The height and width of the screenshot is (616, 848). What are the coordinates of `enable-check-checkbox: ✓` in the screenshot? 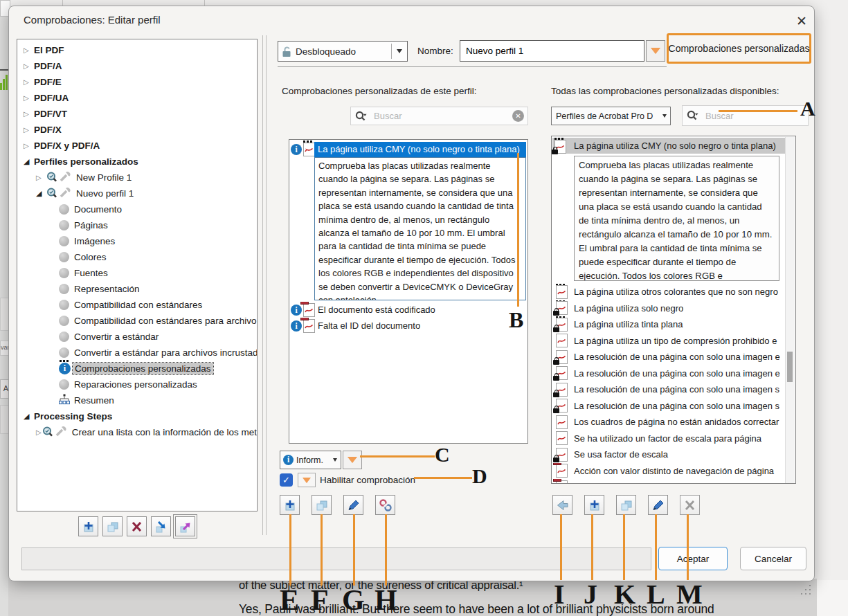 It's located at (287, 480).